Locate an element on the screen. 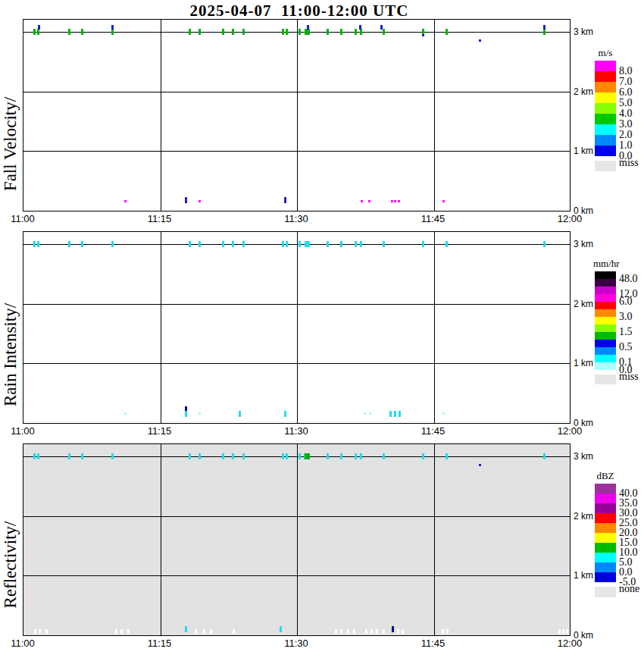 The width and height of the screenshot is (644, 658). y-tick-label: 3 km is located at coordinates (583, 456).